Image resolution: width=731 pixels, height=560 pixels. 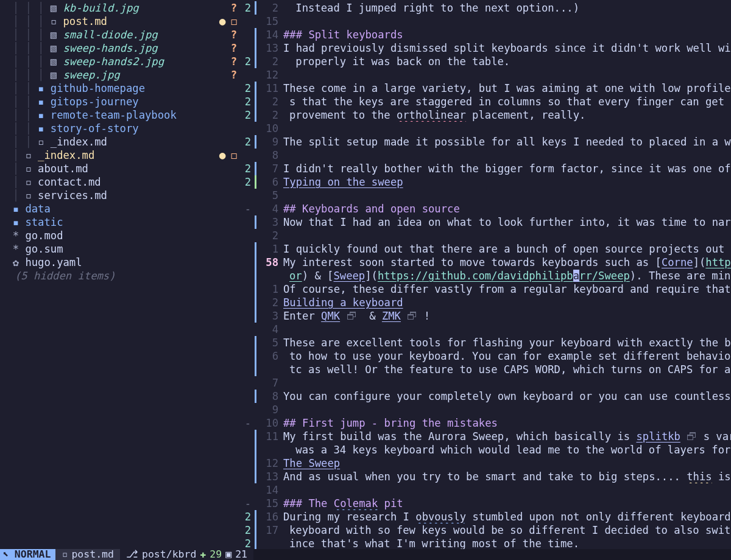 I want to click on code-line: ## Keyboards and open source, so click(x=507, y=209).